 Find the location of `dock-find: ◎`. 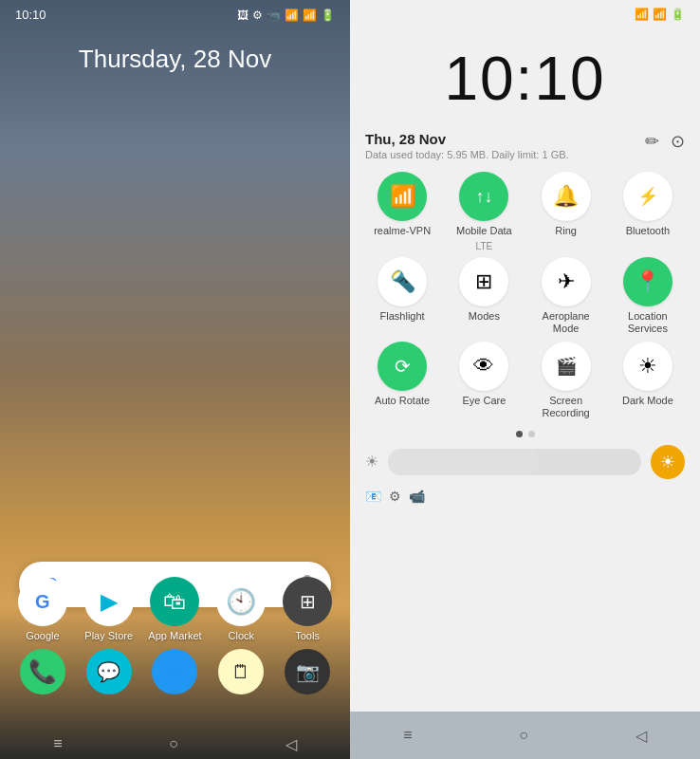

dock-find: ◎ is located at coordinates (175, 672).